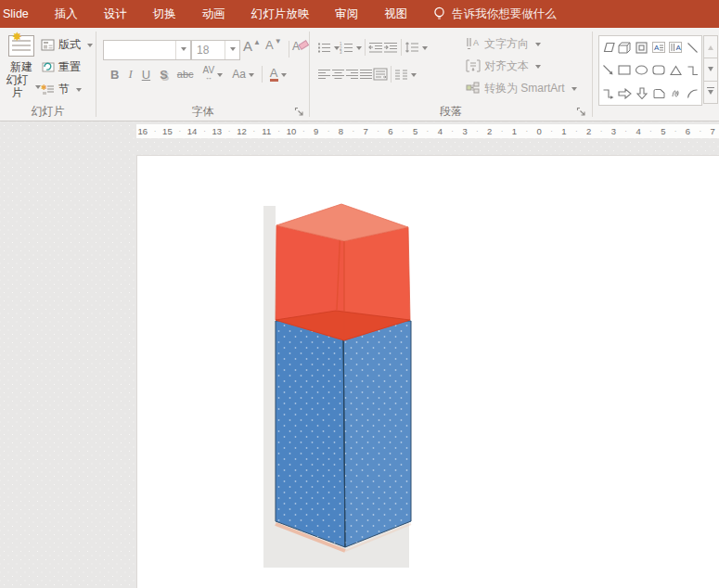 Image resolution: width=719 pixels, height=588 pixels. Describe the element at coordinates (351, 48) in the screenshot. I see `numbering-button: 123` at that location.